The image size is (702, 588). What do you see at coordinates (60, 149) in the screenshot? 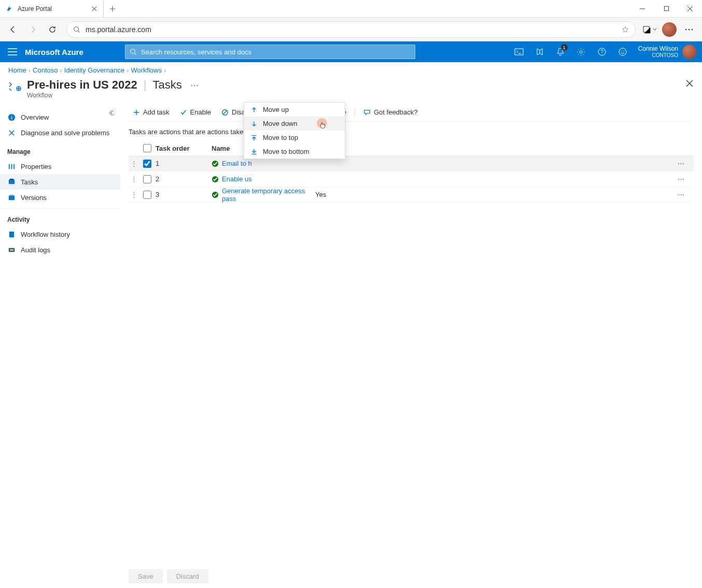
I see `sidebar-group-manage: Manage` at bounding box center [60, 149].